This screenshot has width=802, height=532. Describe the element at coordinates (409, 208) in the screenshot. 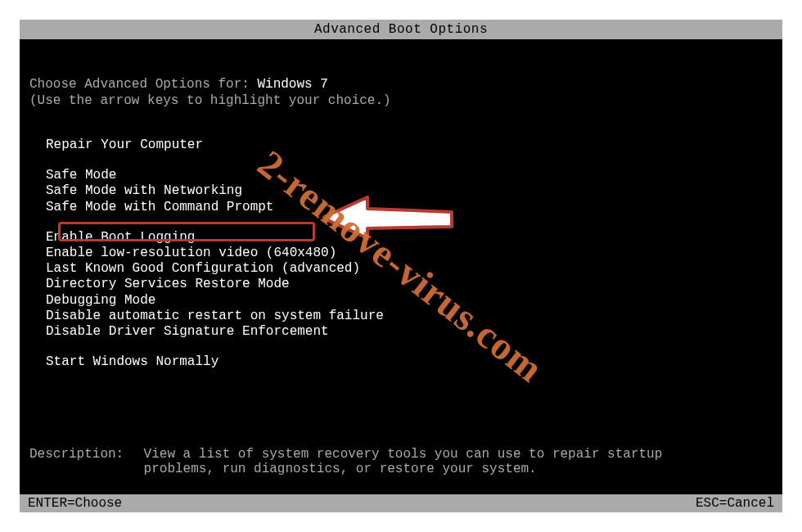

I see `option-safe-mode-command-prompt: Safe Mode with Command Prompt` at that location.